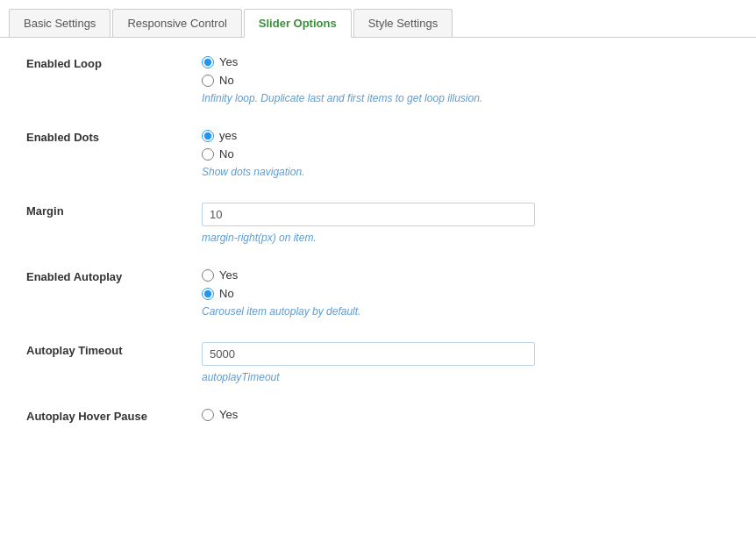 The image size is (756, 543). Describe the element at coordinates (466, 80) in the screenshot. I see `enabled-loop-field: Yes No Infinity loop. Duplicate last and…` at that location.